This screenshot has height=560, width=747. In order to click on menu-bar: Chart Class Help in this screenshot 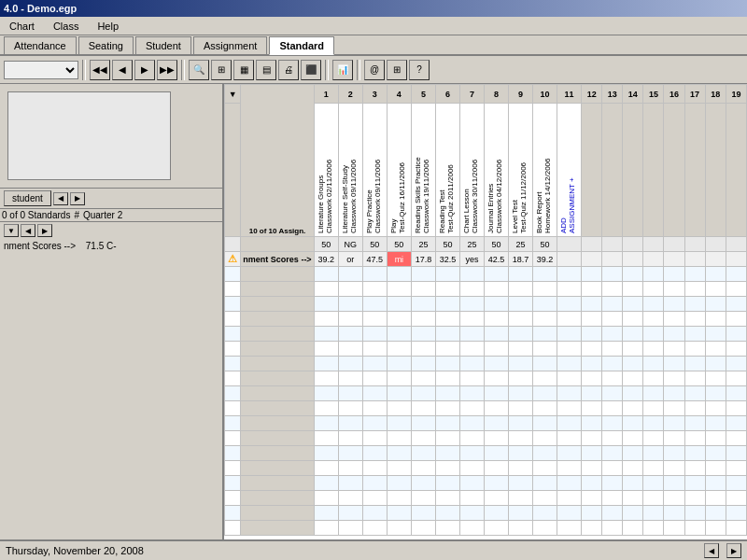, I will do `click(374, 26)`.